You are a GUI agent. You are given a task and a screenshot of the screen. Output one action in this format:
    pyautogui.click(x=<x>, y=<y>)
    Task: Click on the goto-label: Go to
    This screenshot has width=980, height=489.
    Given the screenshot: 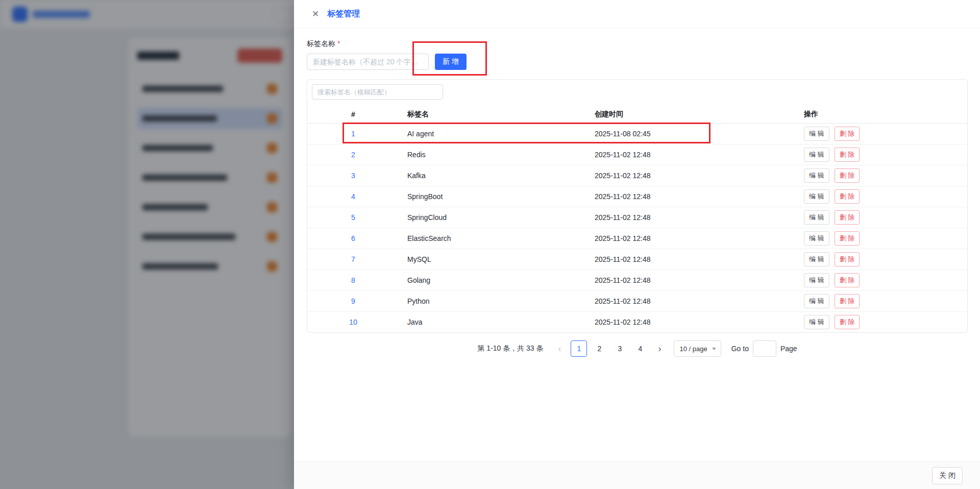 What is the action you would take?
    pyautogui.click(x=740, y=349)
    